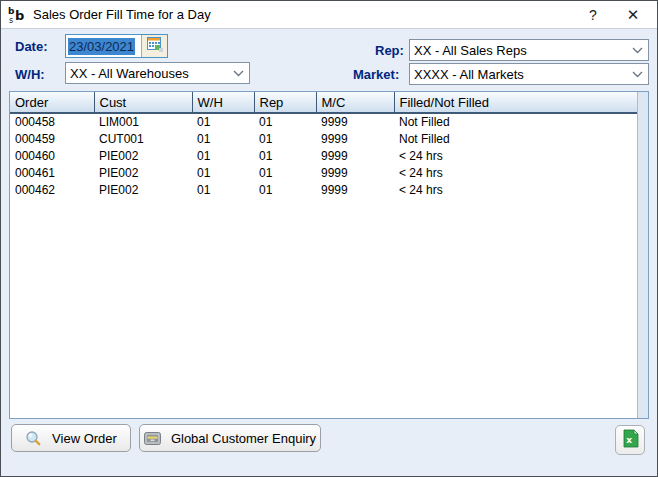 The width and height of the screenshot is (658, 477). Describe the element at coordinates (324, 156) in the screenshot. I see `table-row: 000460 PIE002 01 01 9999 < 24 hrs` at that location.